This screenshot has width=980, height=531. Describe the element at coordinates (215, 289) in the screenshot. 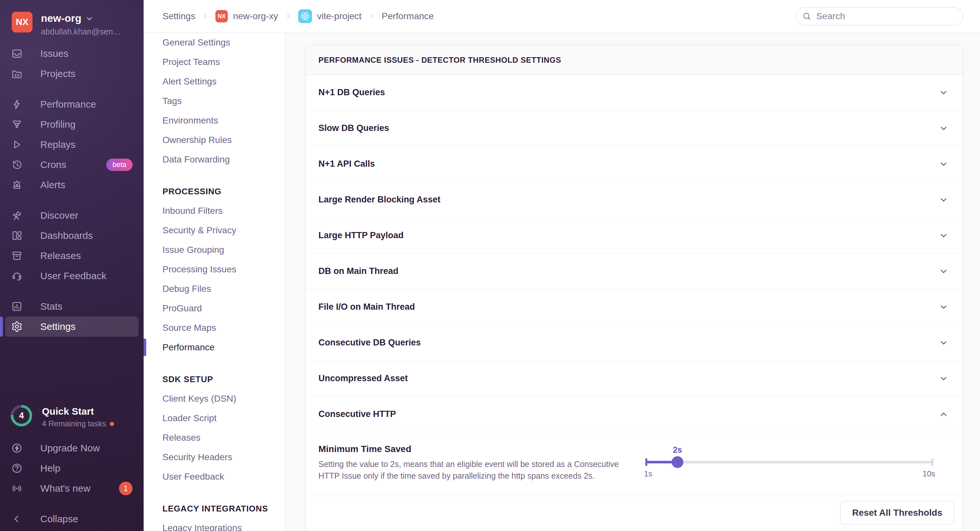

I see `settings-nav-debug-files: Debug Files` at that location.